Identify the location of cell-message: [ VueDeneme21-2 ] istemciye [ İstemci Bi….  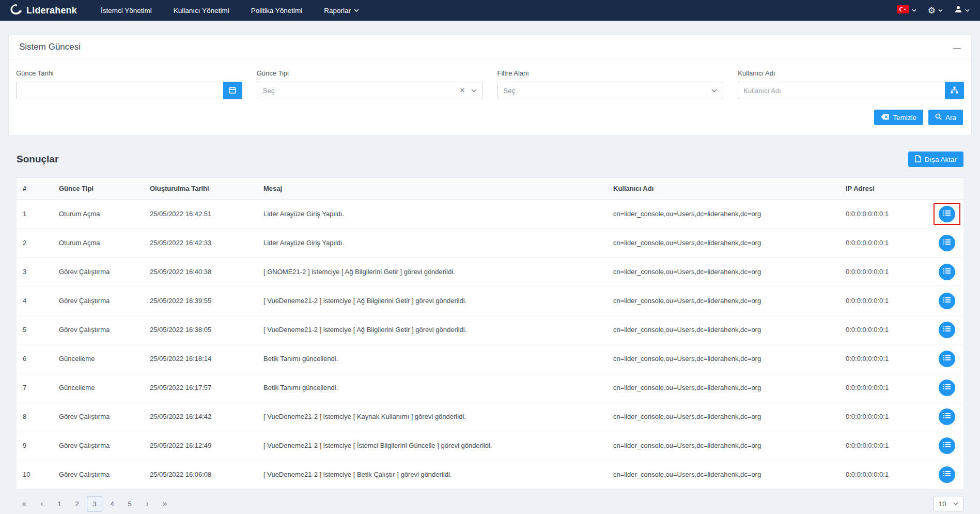
(432, 446).